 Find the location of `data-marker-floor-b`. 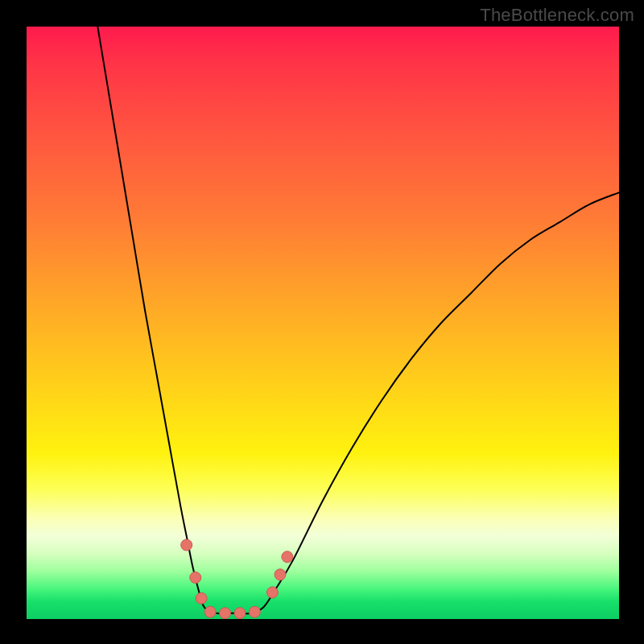

data-marker-floor-b is located at coordinates (225, 613).